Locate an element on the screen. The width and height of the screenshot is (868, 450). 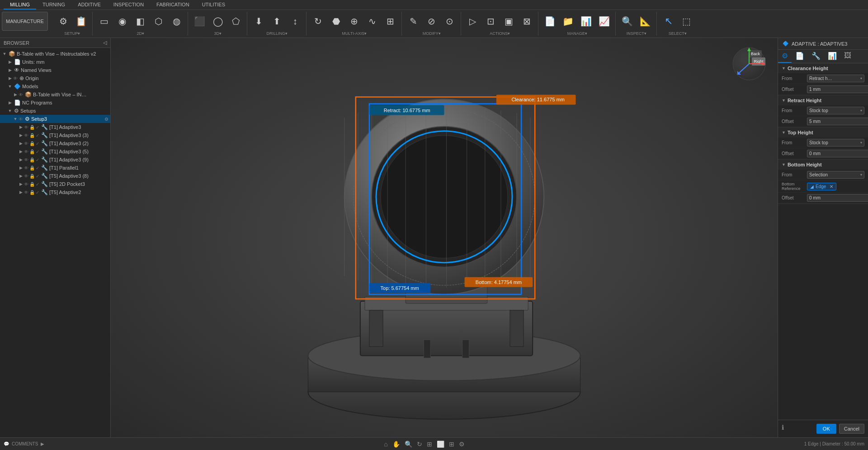
toolbar-2d-btn5: ◍ is located at coordinates (177, 21).